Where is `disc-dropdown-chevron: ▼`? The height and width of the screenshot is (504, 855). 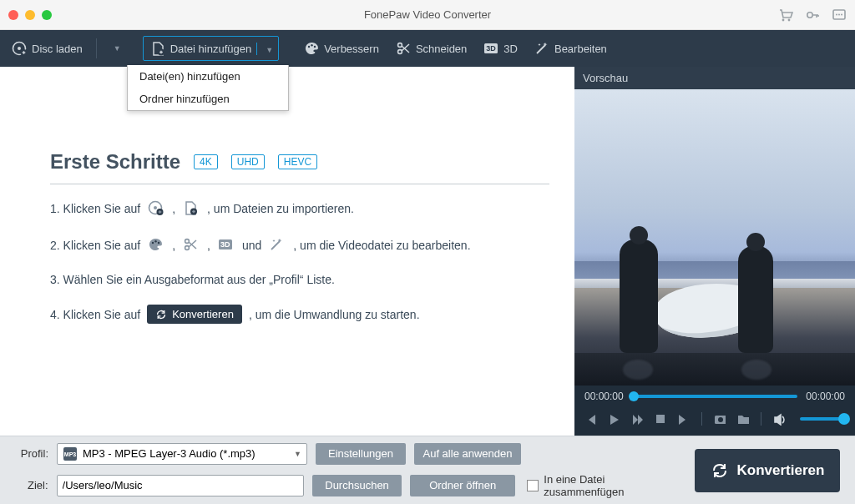 disc-dropdown-chevron: ▼ is located at coordinates (117, 48).